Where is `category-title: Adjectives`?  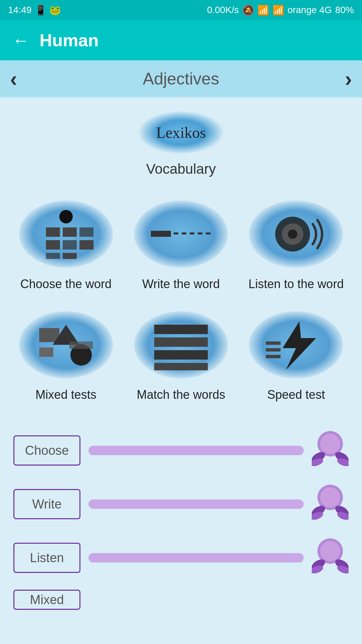
category-title: Adjectives is located at coordinates (181, 79).